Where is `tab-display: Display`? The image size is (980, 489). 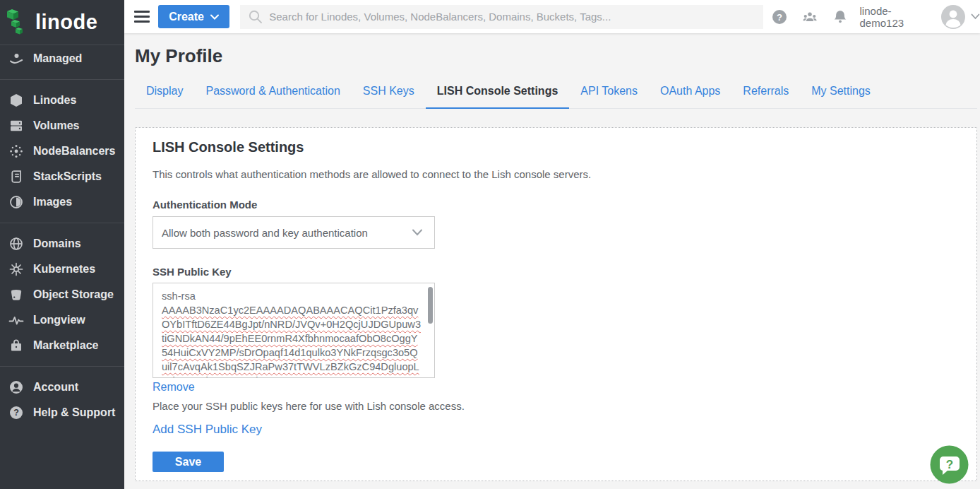 tab-display: Display is located at coordinates (165, 92).